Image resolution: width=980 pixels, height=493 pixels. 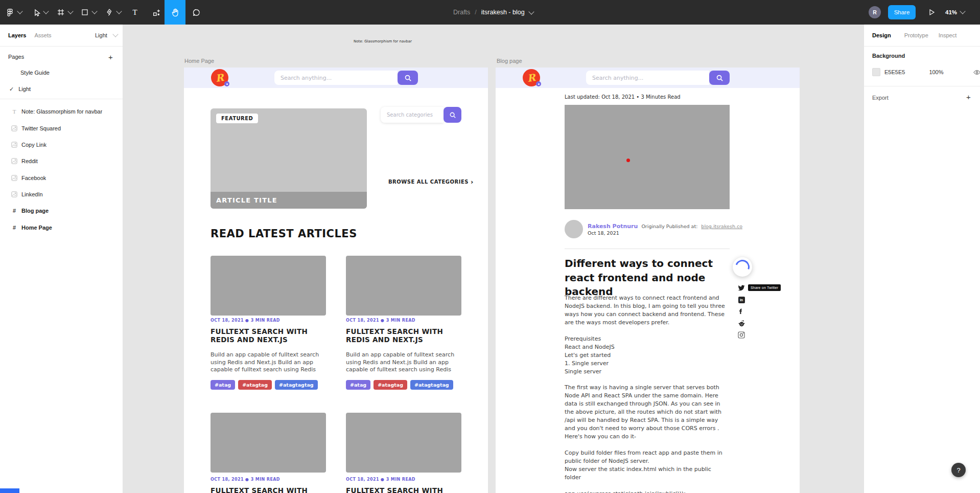 I want to click on hand-tool-button, so click(x=175, y=12).